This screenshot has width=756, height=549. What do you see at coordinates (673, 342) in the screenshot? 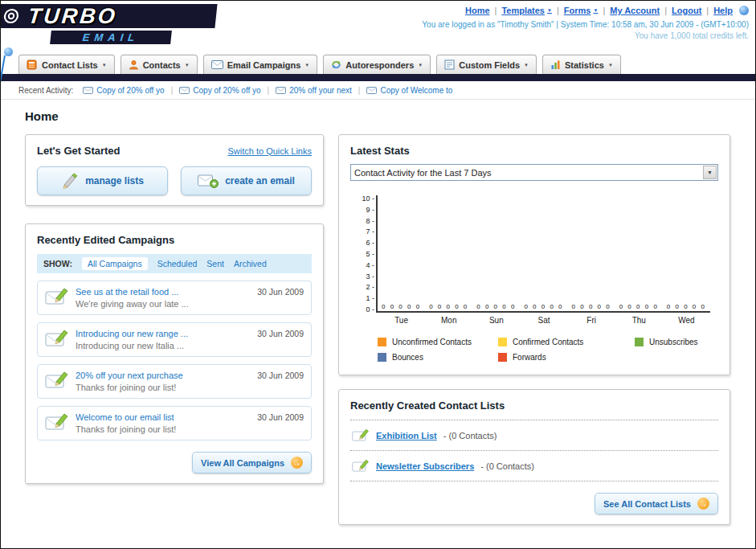
I see `legend-label: Unsubscribes` at bounding box center [673, 342].